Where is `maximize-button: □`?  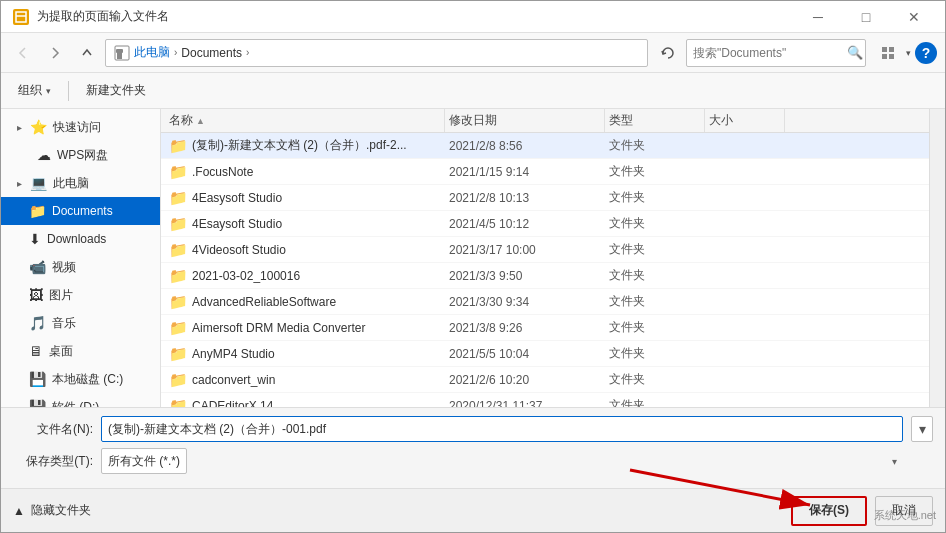
maximize-button: □ is located at coordinates (866, 17).